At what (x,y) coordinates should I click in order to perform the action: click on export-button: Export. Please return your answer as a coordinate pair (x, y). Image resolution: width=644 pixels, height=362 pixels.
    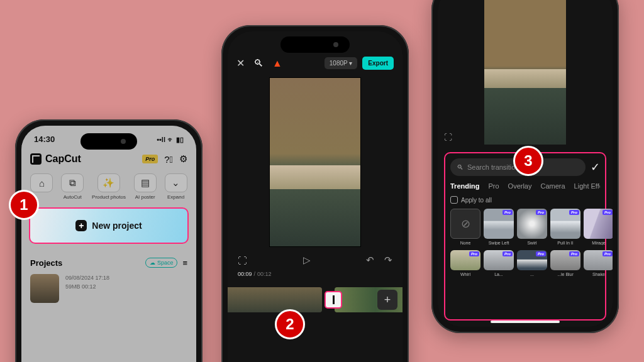
    Looking at the image, I should click on (378, 63).